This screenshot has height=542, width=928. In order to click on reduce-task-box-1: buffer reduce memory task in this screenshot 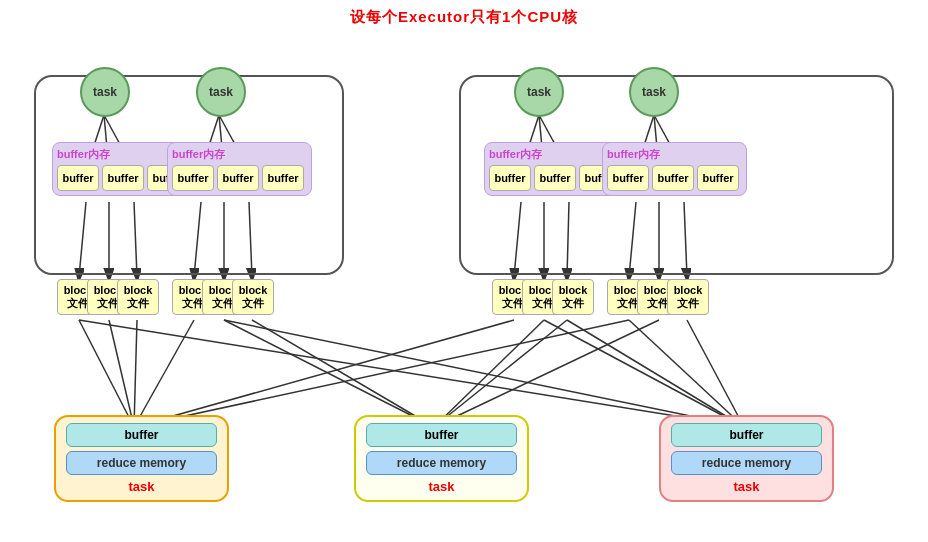, I will do `click(142, 458)`.